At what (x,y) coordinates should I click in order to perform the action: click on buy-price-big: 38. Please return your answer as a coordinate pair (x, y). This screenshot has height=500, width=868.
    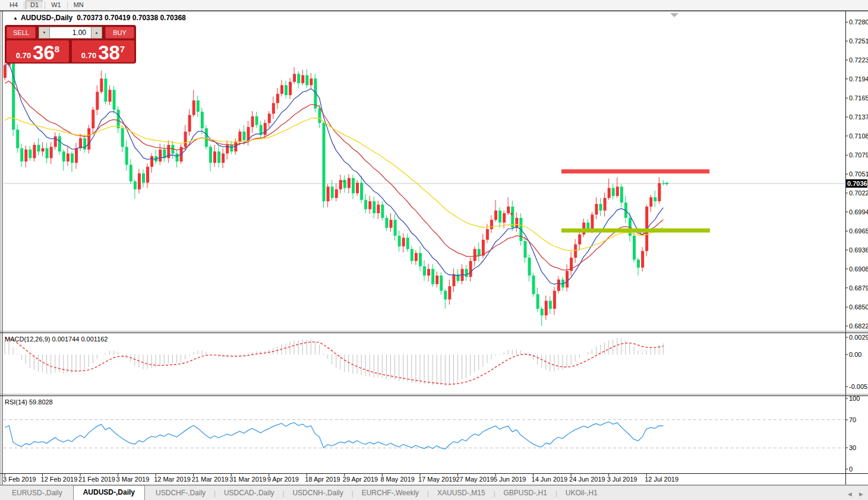
    Looking at the image, I should click on (109, 52).